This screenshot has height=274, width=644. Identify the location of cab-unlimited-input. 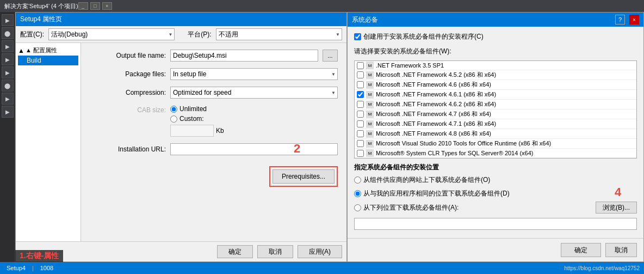
(174, 109).